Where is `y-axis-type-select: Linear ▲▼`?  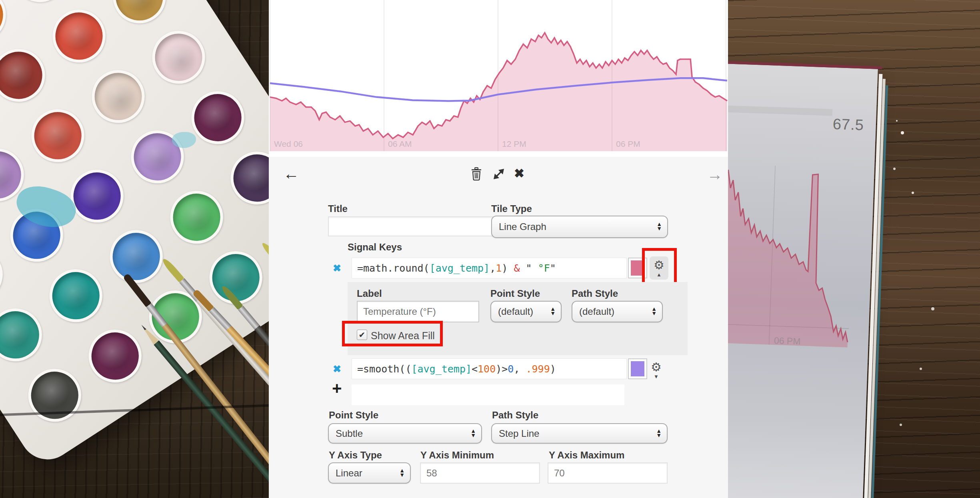
y-axis-type-select: Linear ▲▼ is located at coordinates (370, 473).